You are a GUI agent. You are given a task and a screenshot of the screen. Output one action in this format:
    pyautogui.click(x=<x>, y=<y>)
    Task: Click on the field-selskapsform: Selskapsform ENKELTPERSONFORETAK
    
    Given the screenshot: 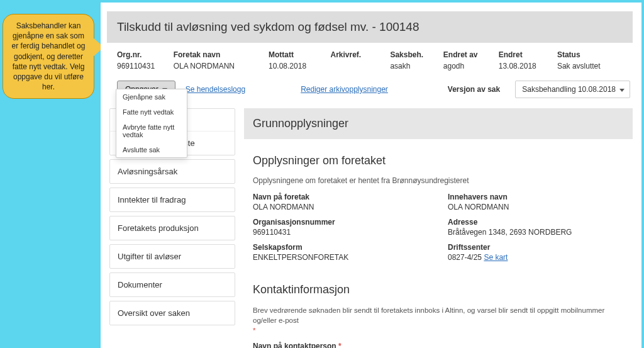 What is the action you would take?
    pyautogui.click(x=341, y=252)
    